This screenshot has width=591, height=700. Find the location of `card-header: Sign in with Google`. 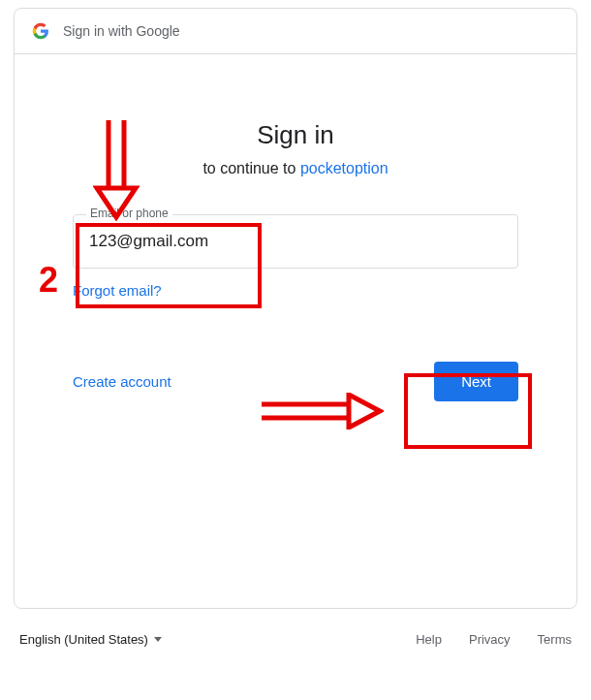

card-header: Sign in with Google is located at coordinates (296, 31).